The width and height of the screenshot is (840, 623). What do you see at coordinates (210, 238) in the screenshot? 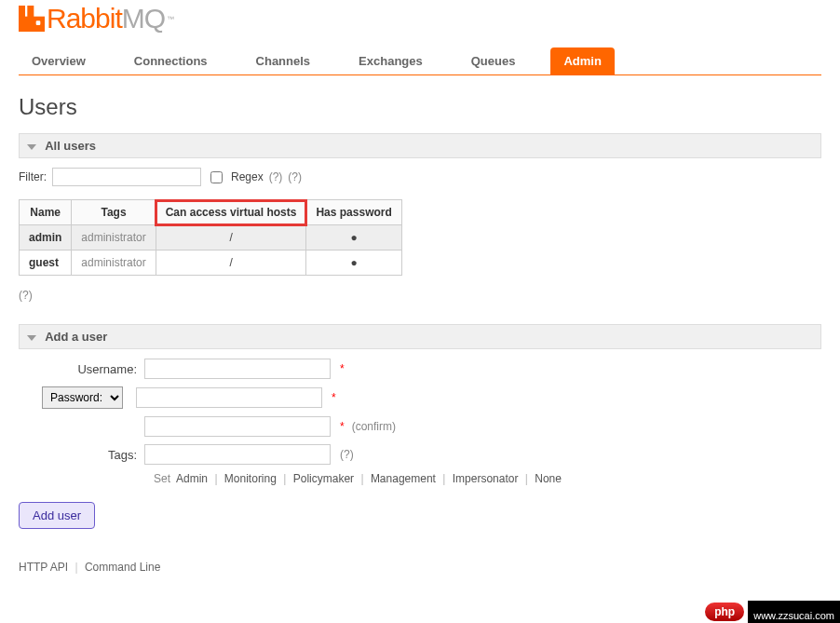
I see `table-row: admin administrator / ●` at bounding box center [210, 238].